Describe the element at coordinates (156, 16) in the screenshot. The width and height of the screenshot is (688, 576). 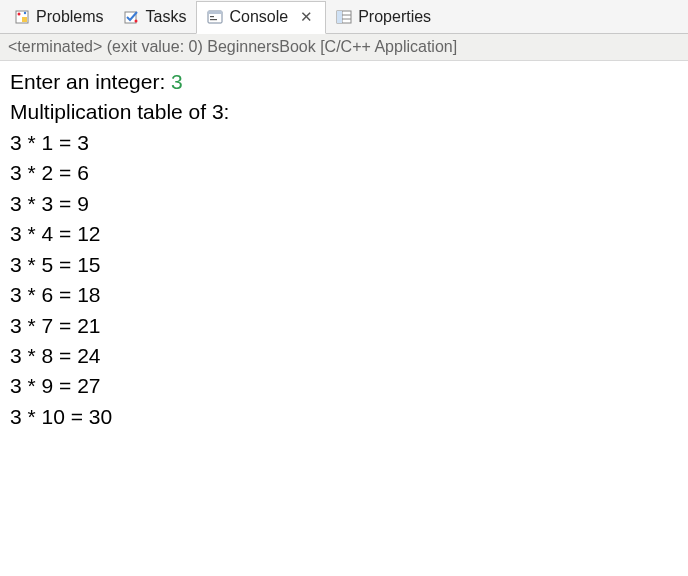
I see `tab-tasks: Tasks` at that location.